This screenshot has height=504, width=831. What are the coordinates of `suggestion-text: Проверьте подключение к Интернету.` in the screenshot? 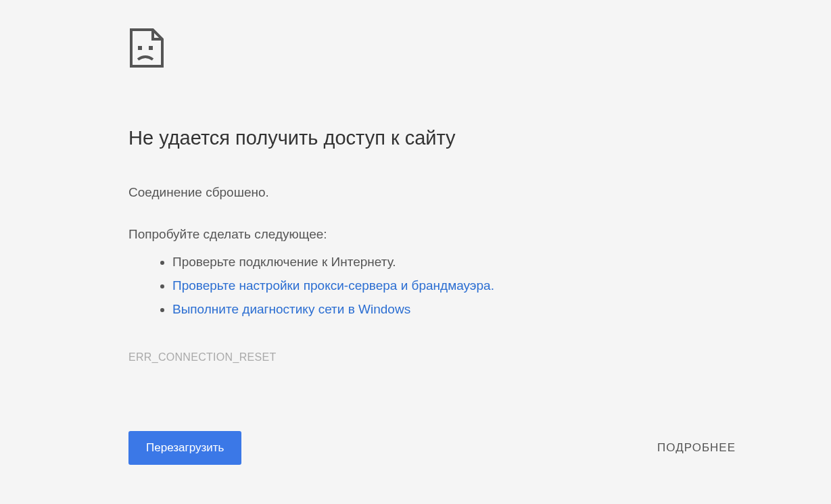 It's located at (284, 262).